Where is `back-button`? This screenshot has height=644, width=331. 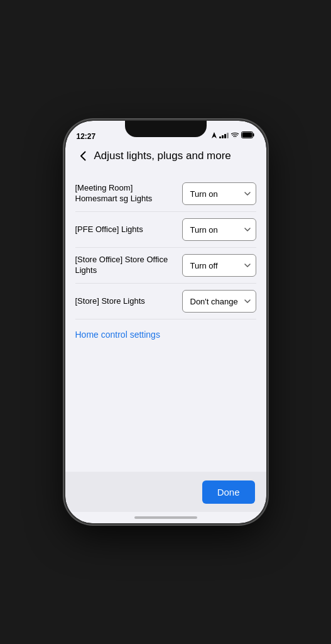
back-button is located at coordinates (83, 156).